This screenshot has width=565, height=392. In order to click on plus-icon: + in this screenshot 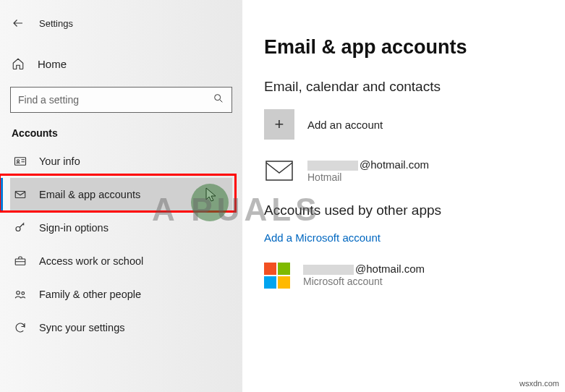, I will do `click(279, 124)`.